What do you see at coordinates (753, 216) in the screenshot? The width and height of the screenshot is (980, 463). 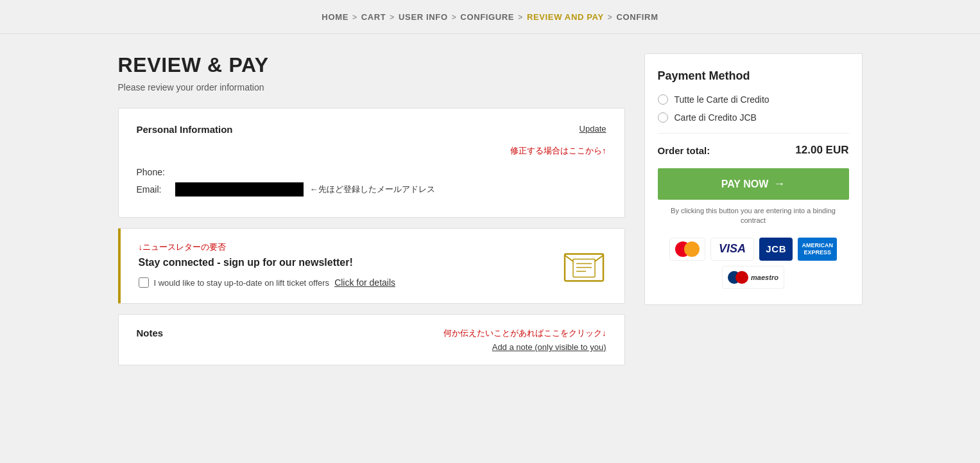 I see `binding-note: By clicking this button you are entering…` at bounding box center [753, 216].